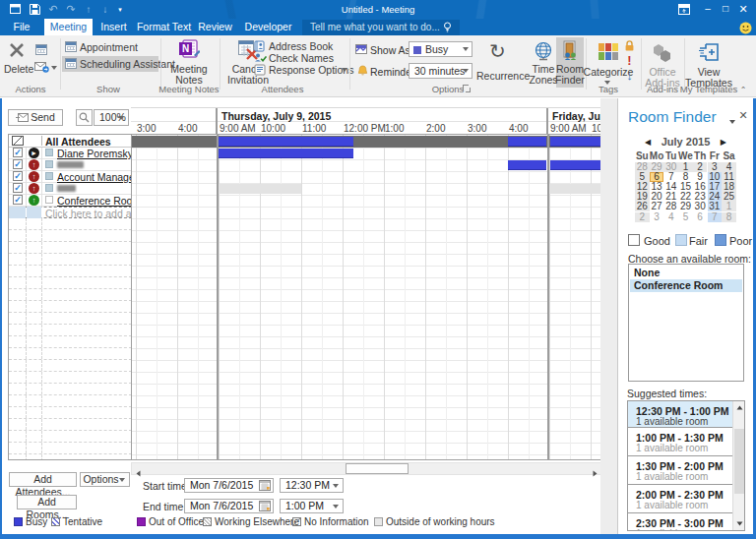 The image size is (756, 539). What do you see at coordinates (671, 156) in the screenshot?
I see `calendar-day-name: Tu` at bounding box center [671, 156].